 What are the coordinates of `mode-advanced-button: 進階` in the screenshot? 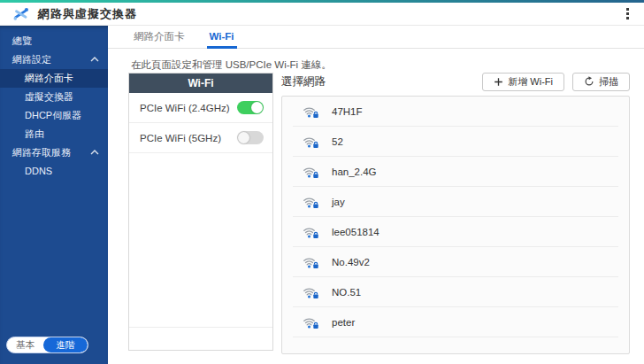 It's located at (65, 345).